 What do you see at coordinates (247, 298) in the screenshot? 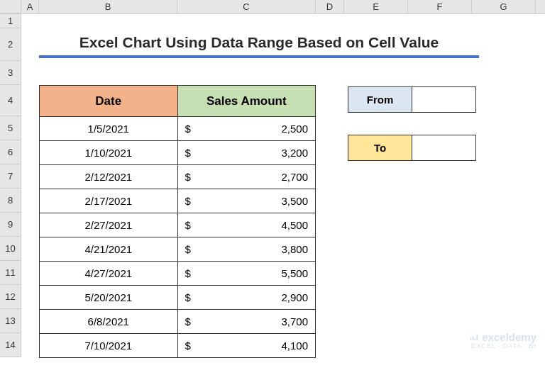
I see `sales-amount: 2,900` at bounding box center [247, 298].